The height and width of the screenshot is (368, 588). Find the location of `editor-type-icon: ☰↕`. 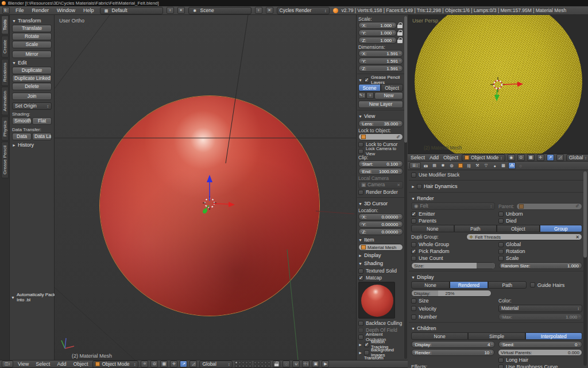

editor-type-icon: ☰↕ is located at coordinates (415, 166).